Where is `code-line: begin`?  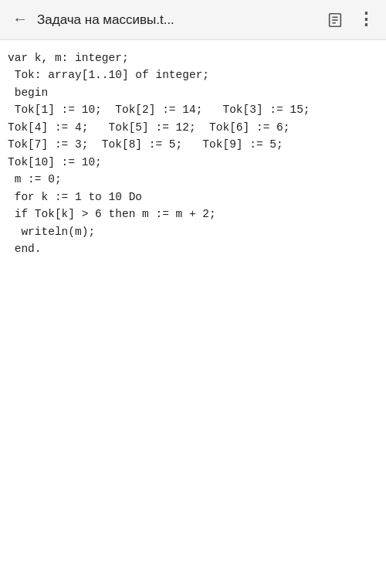 code-line: begin is located at coordinates (193, 93).